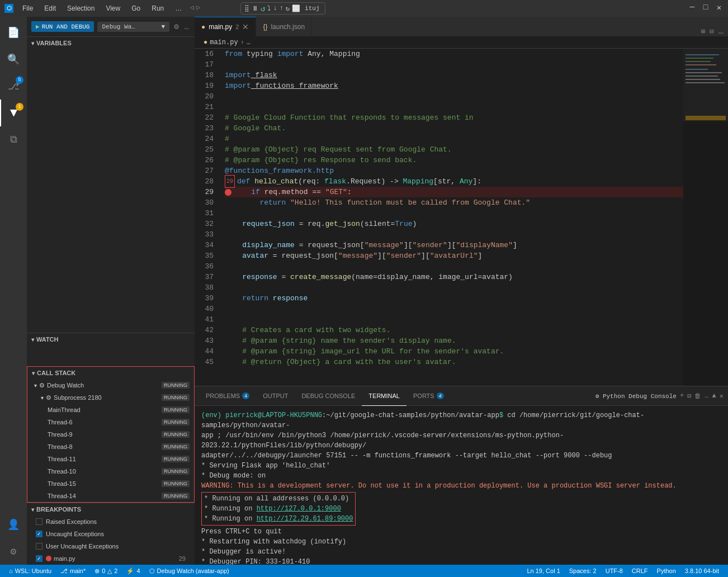  Describe the element at coordinates (178, 8) in the screenshot. I see `menu-more: …` at that location.